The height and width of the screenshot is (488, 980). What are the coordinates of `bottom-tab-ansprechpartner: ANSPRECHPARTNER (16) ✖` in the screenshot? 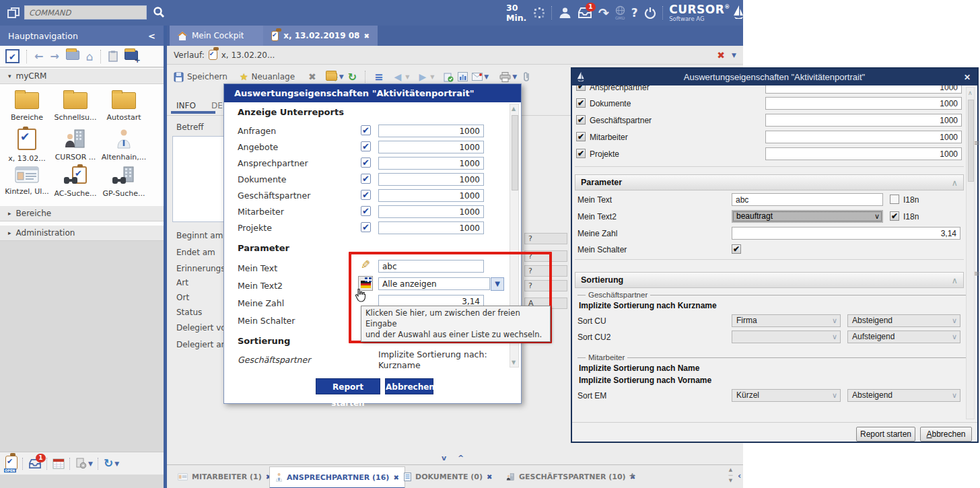 It's located at (337, 477).